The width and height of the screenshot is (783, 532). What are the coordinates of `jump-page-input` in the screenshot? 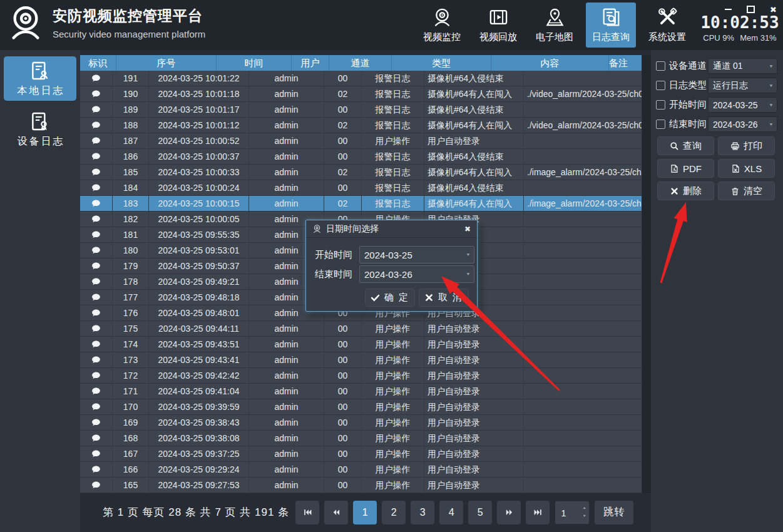 It's located at (570, 513).